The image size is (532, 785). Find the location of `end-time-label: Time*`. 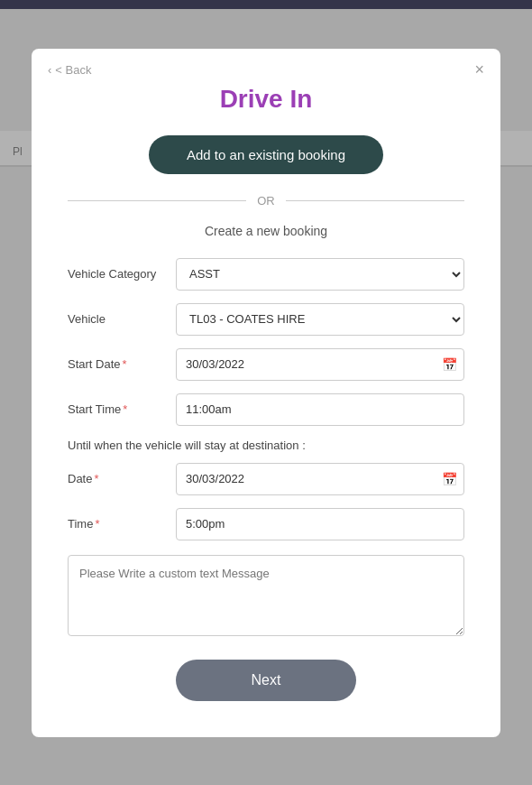

end-time-label: Time* is located at coordinates (122, 523).